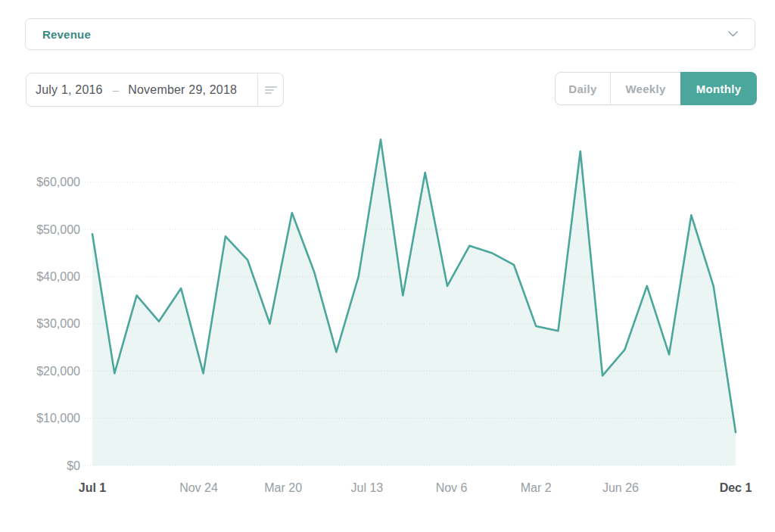  I want to click on toggle-weekly: Weekly, so click(645, 89).